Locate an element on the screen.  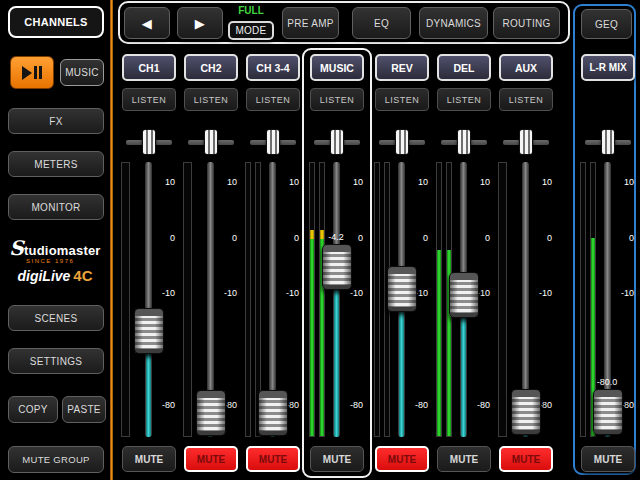
channel-name-button: DEL is located at coordinates (464, 68).